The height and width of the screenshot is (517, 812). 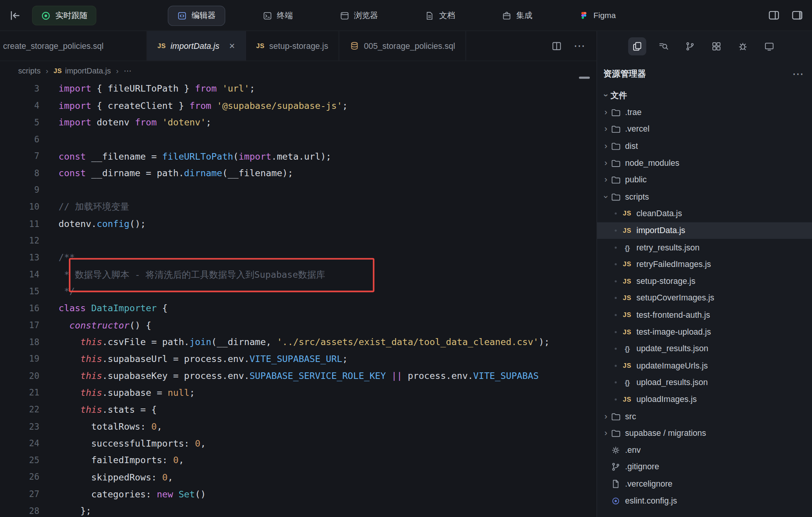 I want to click on tree-item-cleanData.js: JScleanData.js, so click(x=704, y=214).